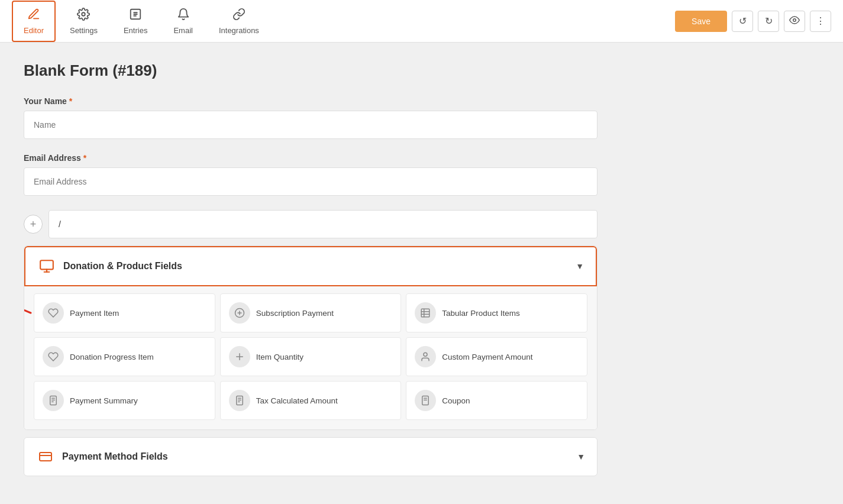 The height and width of the screenshot is (504, 843). Describe the element at coordinates (85, 158) in the screenshot. I see `email-required: *` at that location.